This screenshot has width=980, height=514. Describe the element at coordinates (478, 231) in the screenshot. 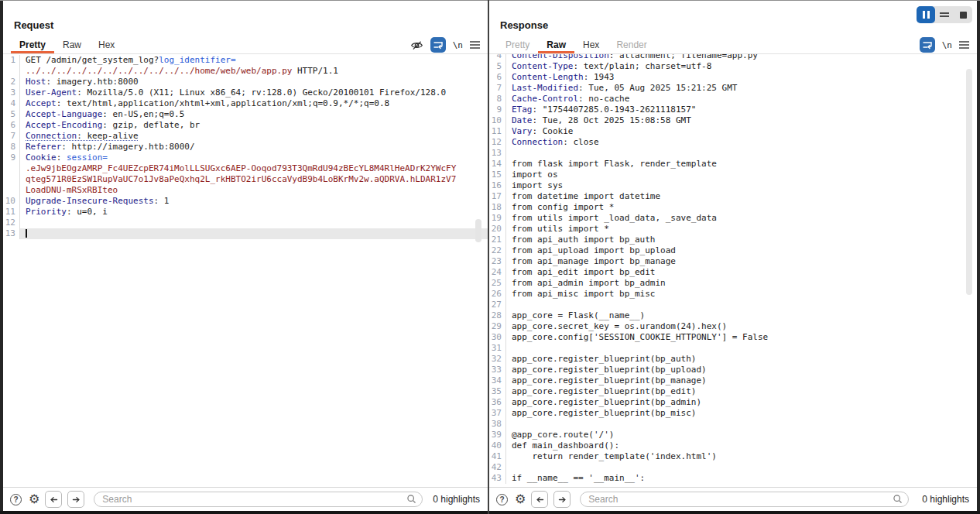

I see `request-scrollbar-thumb` at that location.